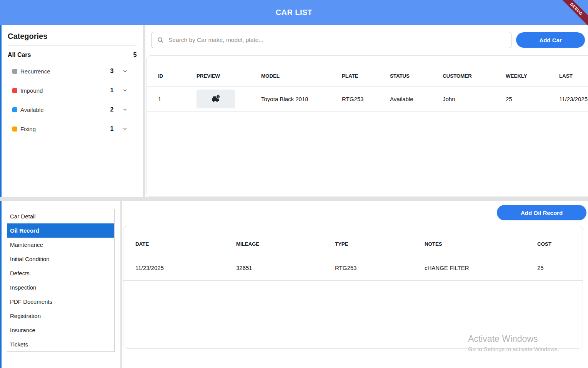 Image resolution: width=588 pixels, height=368 pixels. Describe the element at coordinates (64, 91) in the screenshot. I see `category-label: Impound` at that location.